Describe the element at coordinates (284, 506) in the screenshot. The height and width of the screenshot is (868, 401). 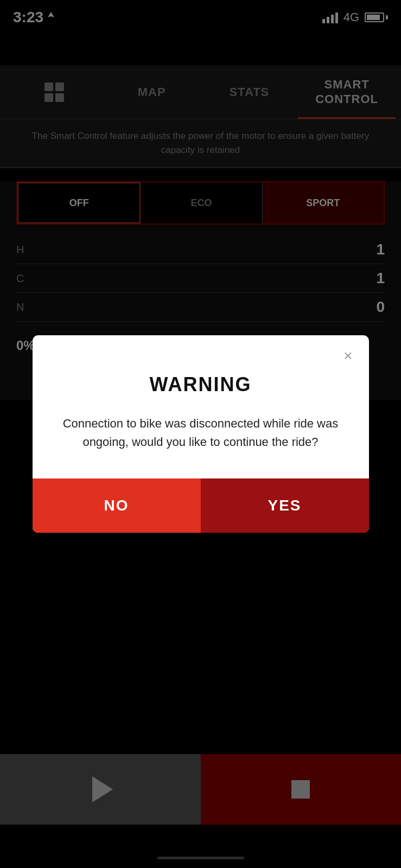
I see `modal-yes-label: YES` at that location.